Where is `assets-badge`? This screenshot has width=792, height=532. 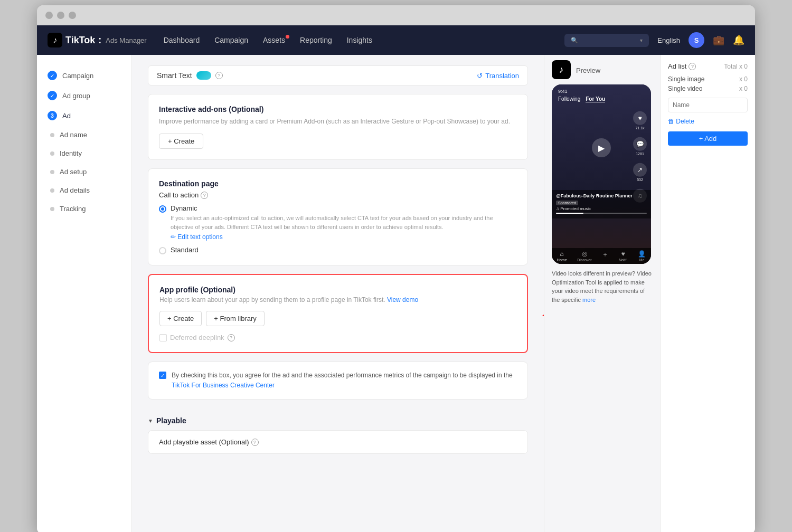 assets-badge is located at coordinates (287, 37).